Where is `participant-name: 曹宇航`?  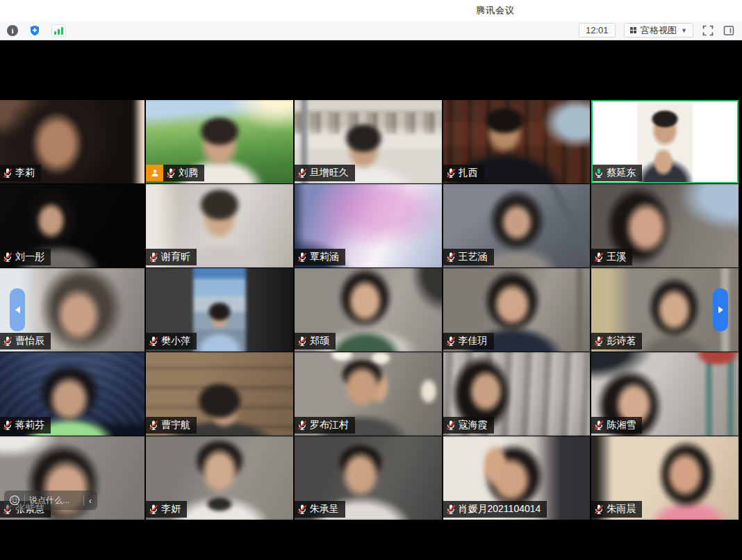
participant-name: 曹宇航 is located at coordinates (176, 425).